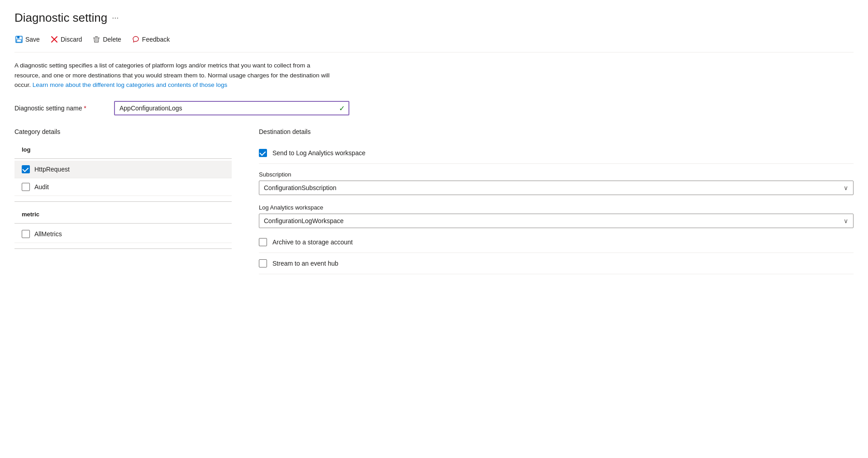 This screenshot has height=458, width=868. Describe the element at coordinates (173, 75) in the screenshot. I see `description: A diagnostic setting specifies a list of…` at that location.